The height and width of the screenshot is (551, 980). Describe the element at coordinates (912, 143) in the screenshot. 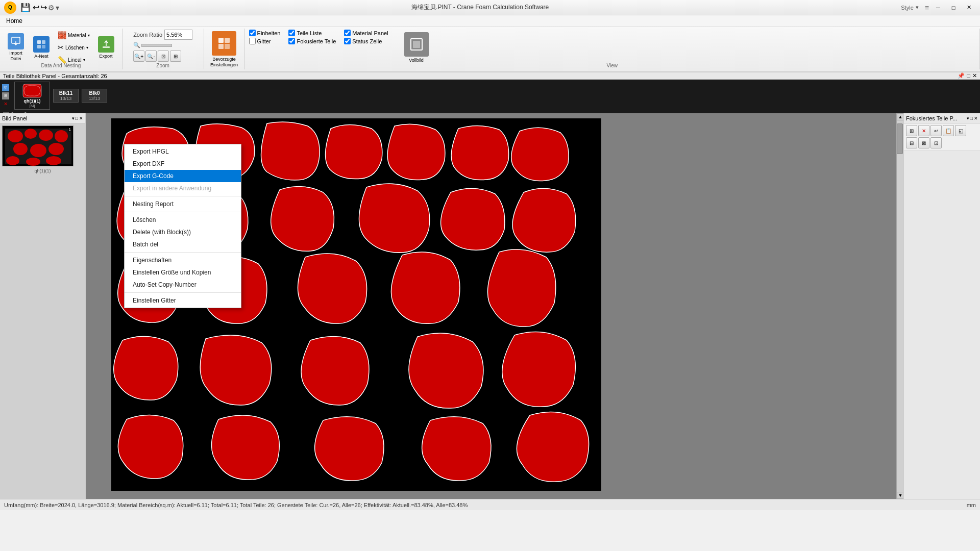

I see `right-tool-minus: ⊟` at that location.